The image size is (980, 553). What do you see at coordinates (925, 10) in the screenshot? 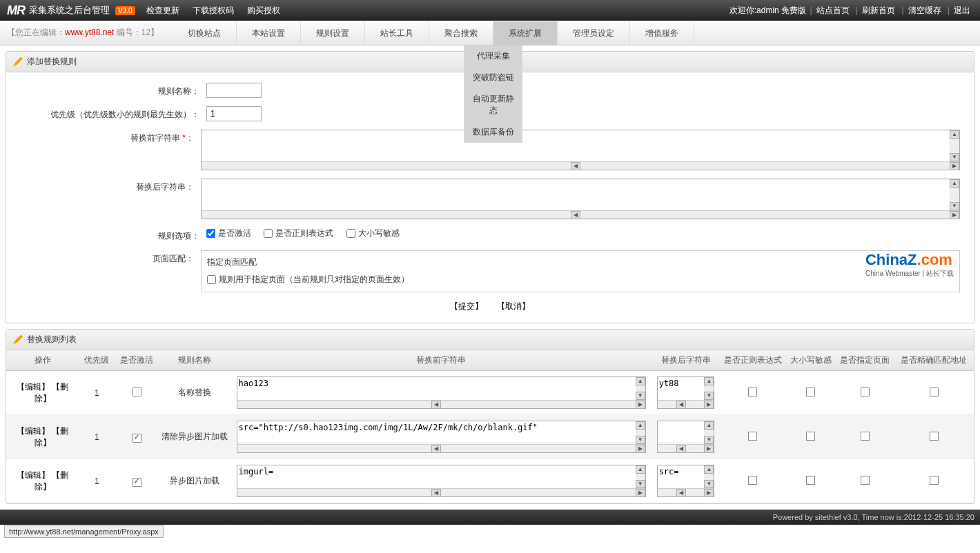
I see `clear-cache-link: 清空缓存` at bounding box center [925, 10].